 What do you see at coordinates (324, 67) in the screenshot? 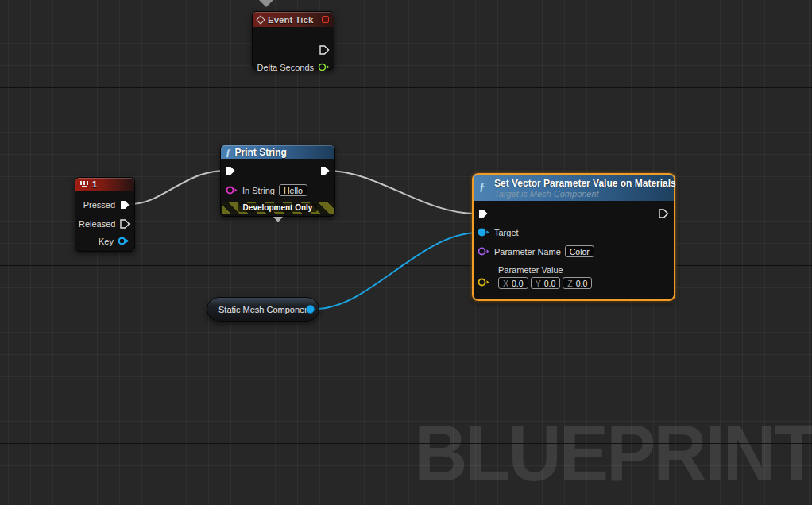
I see `delta-seconds-pin` at bounding box center [324, 67].